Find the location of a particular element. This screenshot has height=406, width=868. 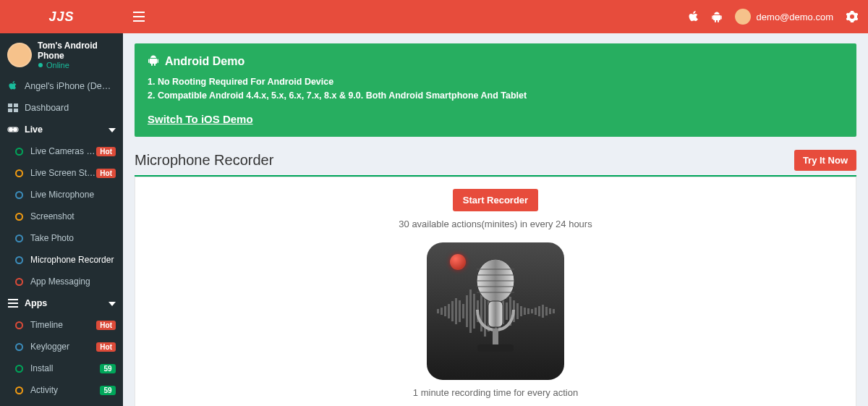

sidebar-item-label: Keylogger is located at coordinates (64, 347).